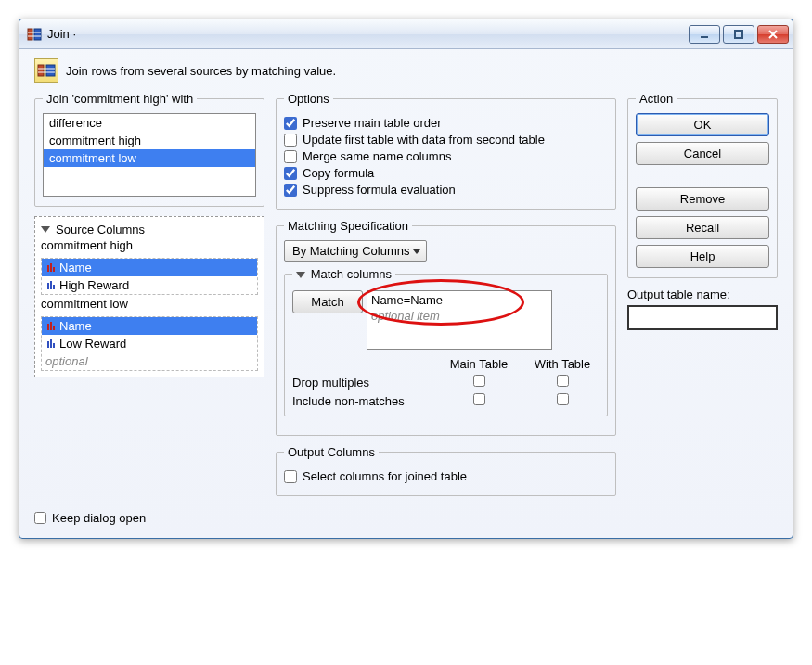 The width and height of the screenshot is (812, 665). I want to click on option-row: Preserve main table order, so click(445, 122).